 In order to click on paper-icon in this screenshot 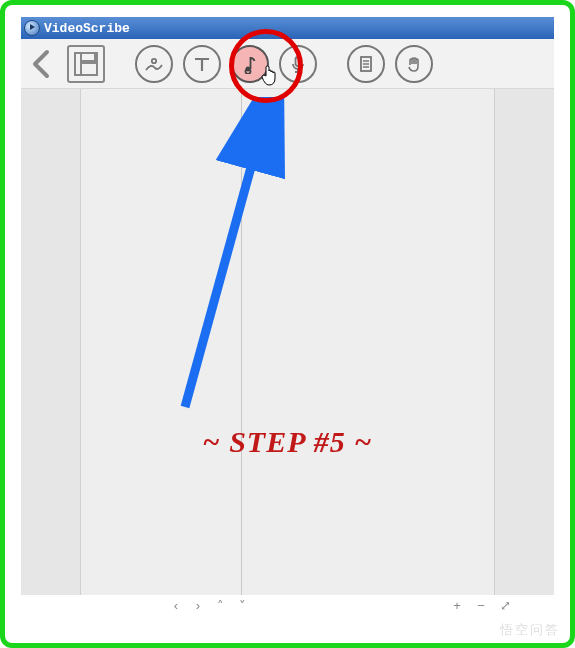, I will do `click(366, 64)`.